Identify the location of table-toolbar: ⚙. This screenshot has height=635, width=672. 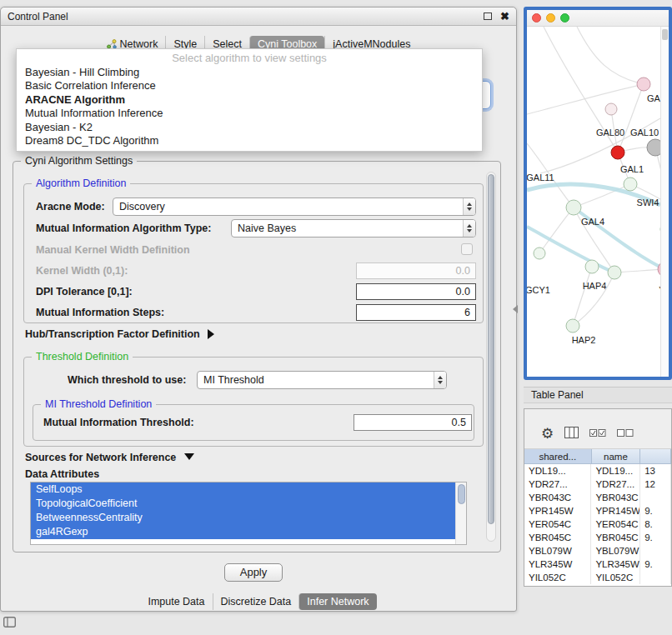
(598, 429).